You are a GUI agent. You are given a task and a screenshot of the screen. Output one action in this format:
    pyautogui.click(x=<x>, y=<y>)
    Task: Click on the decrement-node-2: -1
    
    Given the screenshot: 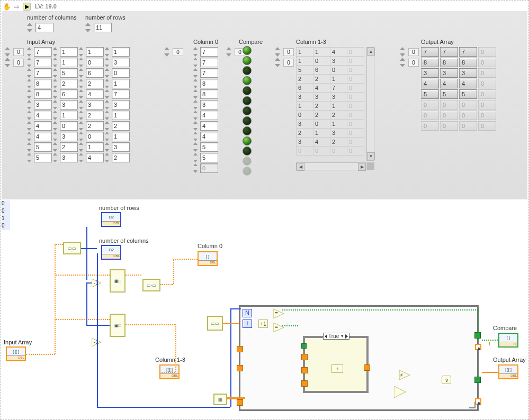 What is the action you would take?
    pyautogui.click(x=96, y=342)
    